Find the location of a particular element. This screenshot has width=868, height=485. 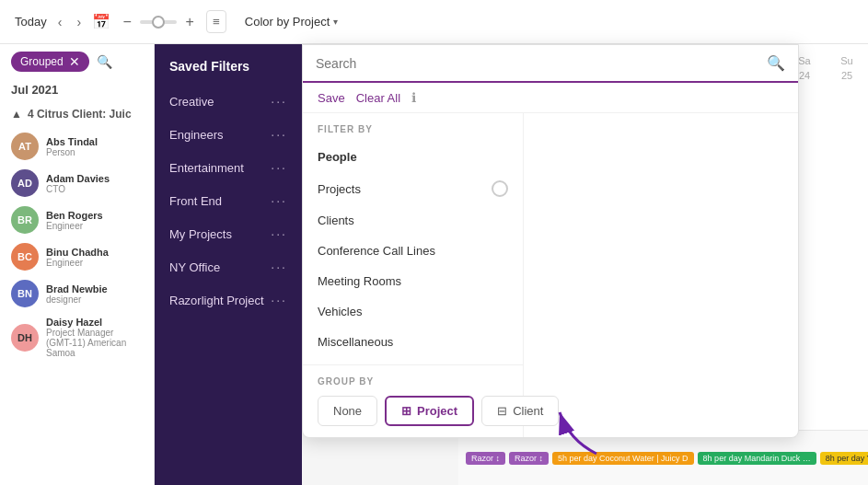

zoom-controls: − + is located at coordinates (158, 22).